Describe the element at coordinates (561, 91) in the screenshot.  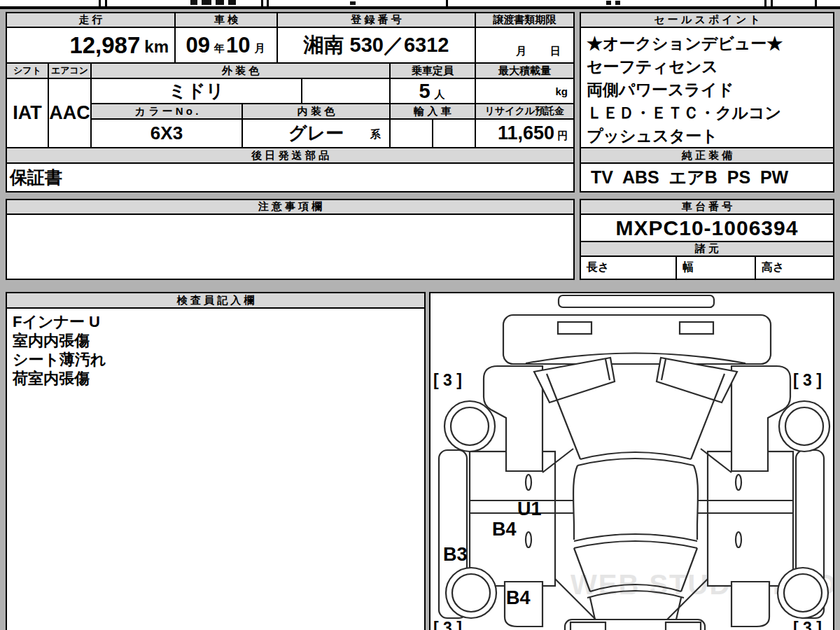
I see `max-load-unit: kg` at that location.